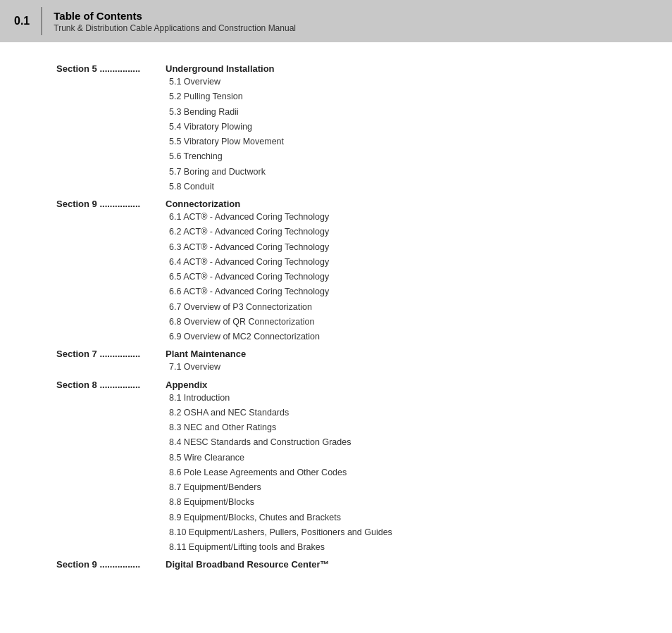 This screenshot has width=672, height=633. What do you see at coordinates (336, 21) in the screenshot?
I see `header-bar: 0.1 Table of Contents Trunk & Distributi…` at bounding box center [336, 21].